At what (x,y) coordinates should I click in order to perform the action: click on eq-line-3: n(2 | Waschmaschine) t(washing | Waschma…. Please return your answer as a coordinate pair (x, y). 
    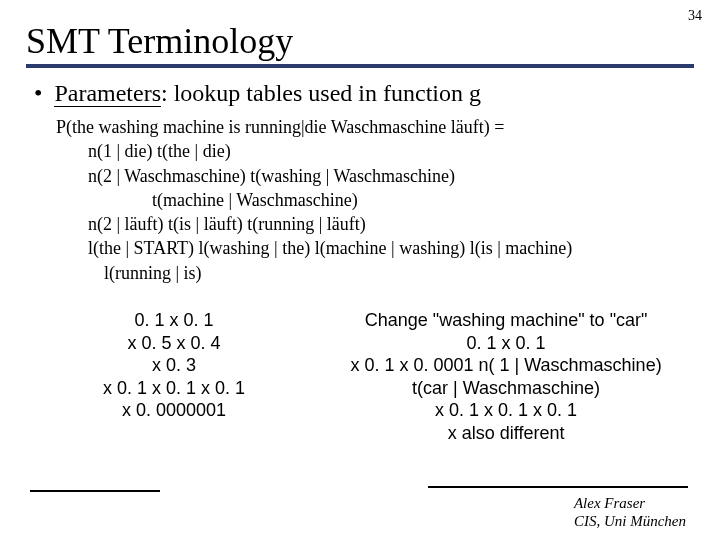
    Looking at the image, I should click on (390, 176).